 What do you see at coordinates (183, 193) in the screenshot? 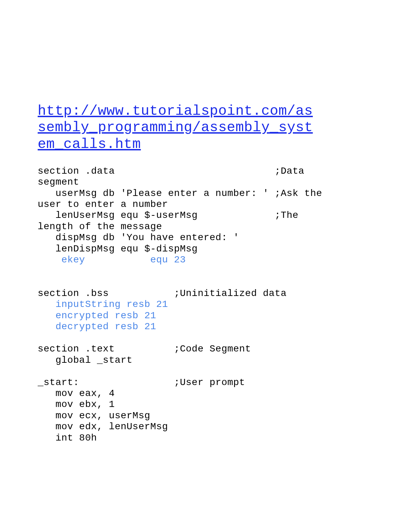
I see `code-line: userMsg db 'Please enter a number: ' ;As…` at bounding box center [183, 193].